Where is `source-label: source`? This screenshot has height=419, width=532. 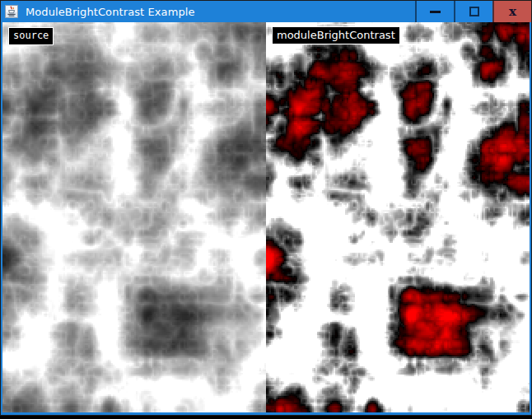
source-label: source is located at coordinates (31, 36).